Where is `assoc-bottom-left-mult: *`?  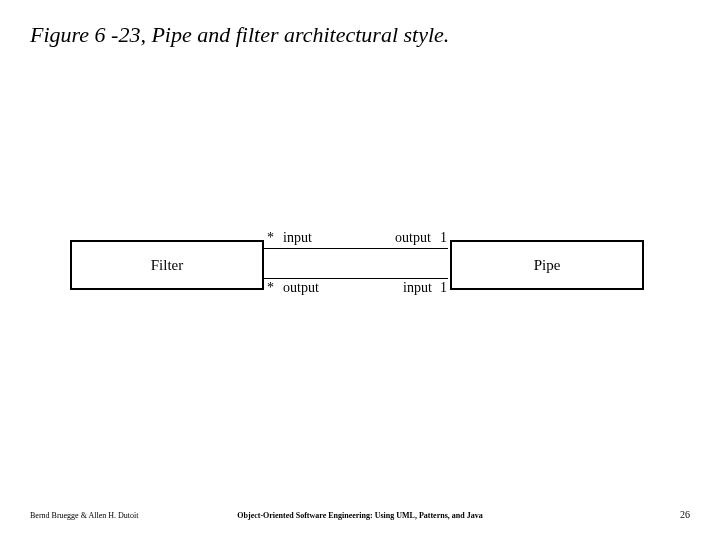 assoc-bottom-left-mult: * is located at coordinates (270, 288).